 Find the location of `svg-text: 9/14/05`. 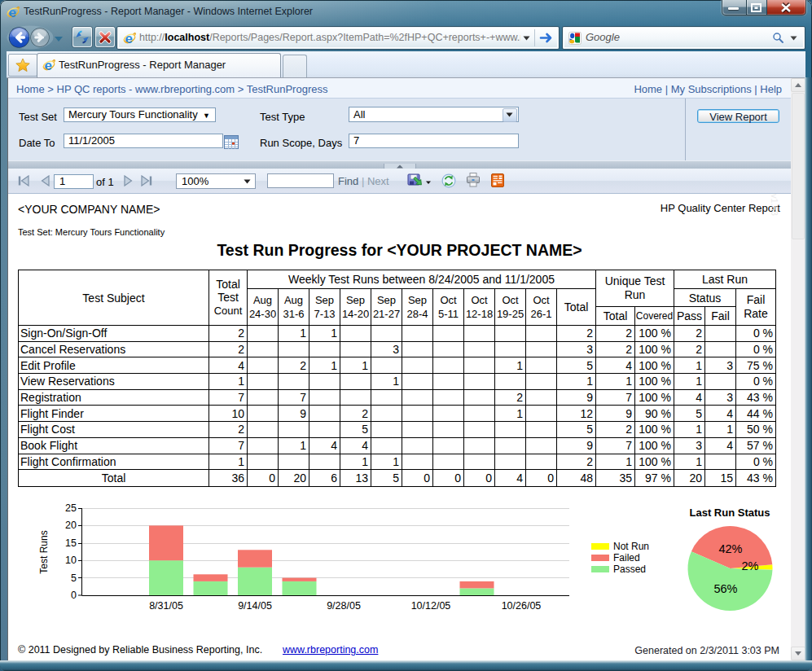

svg-text: 9/14/05 is located at coordinates (255, 606).